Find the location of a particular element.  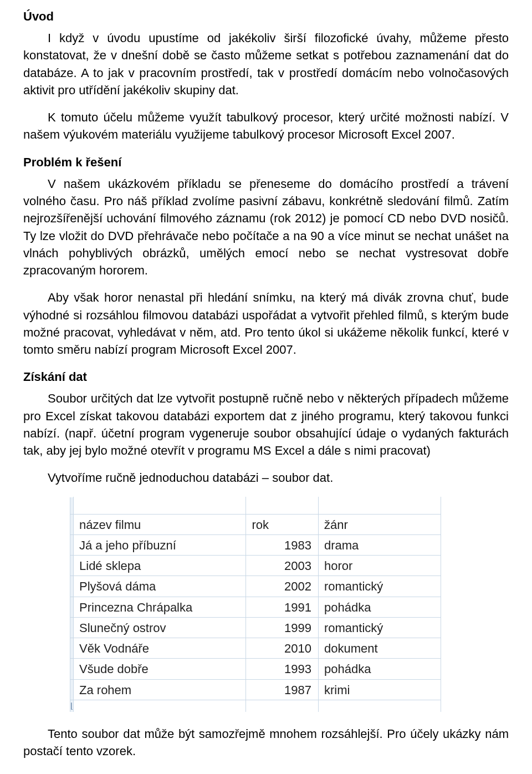

cell-genre: horor is located at coordinates (379, 566).